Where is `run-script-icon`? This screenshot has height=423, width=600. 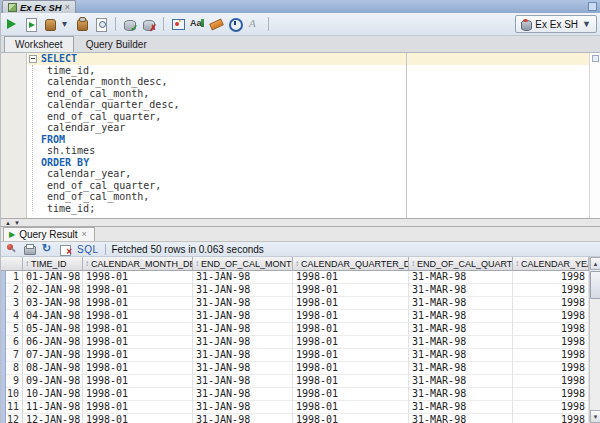 run-script-icon is located at coordinates (31, 24).